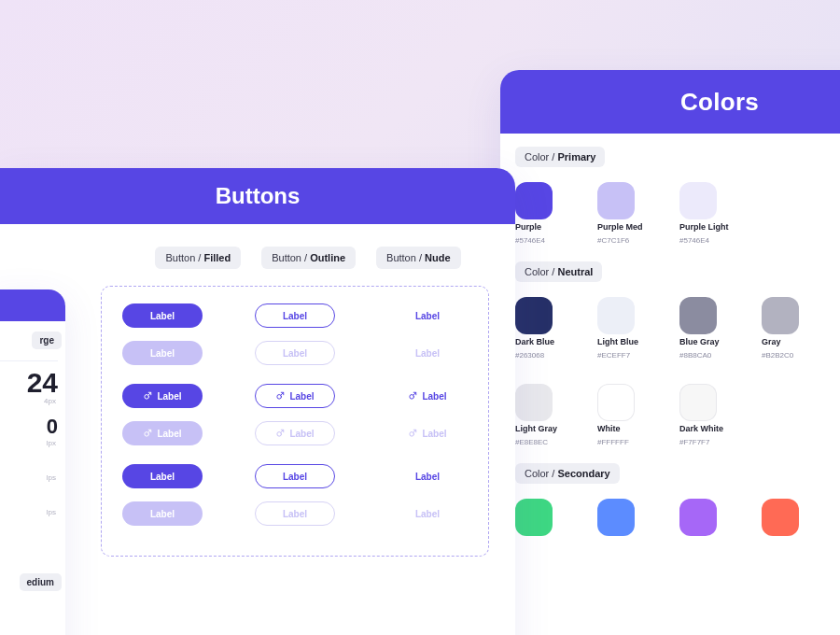  I want to click on swatch-code: #263068, so click(544, 355).